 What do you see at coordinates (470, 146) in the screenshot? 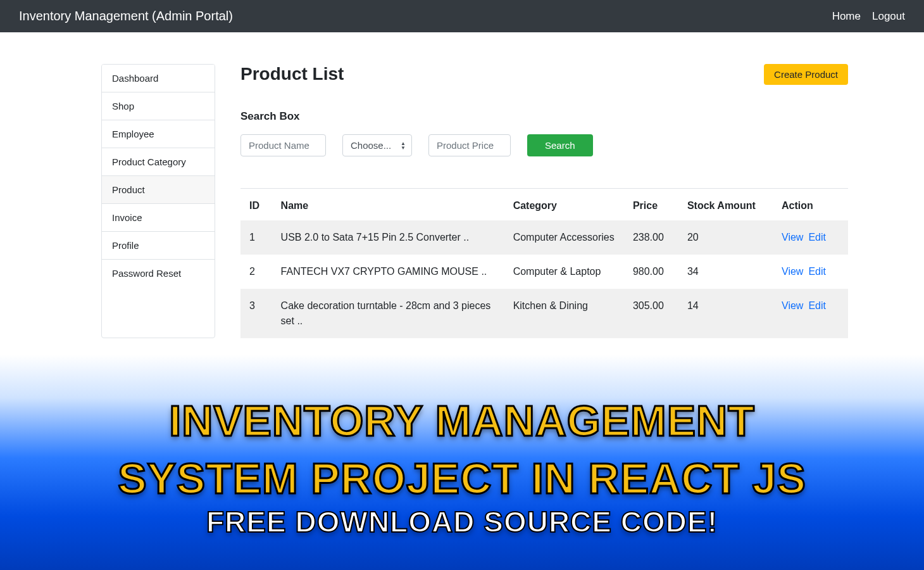
I see `product-price-input` at bounding box center [470, 146].